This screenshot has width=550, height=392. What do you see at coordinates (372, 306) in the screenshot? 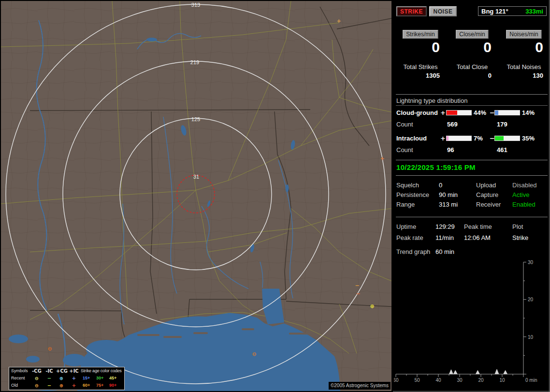
I see `strike-marker: ⊕` at bounding box center [372, 306].